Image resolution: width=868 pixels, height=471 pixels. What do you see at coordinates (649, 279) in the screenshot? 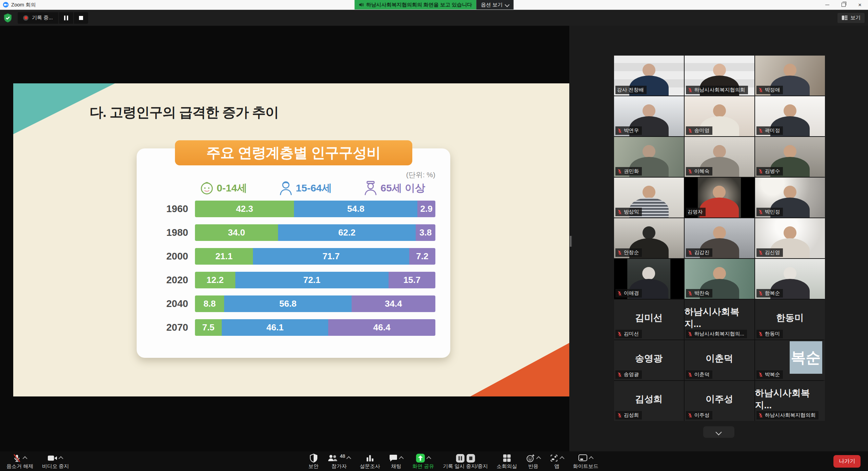
I see `participant-tile: 이애경` at bounding box center [649, 279].